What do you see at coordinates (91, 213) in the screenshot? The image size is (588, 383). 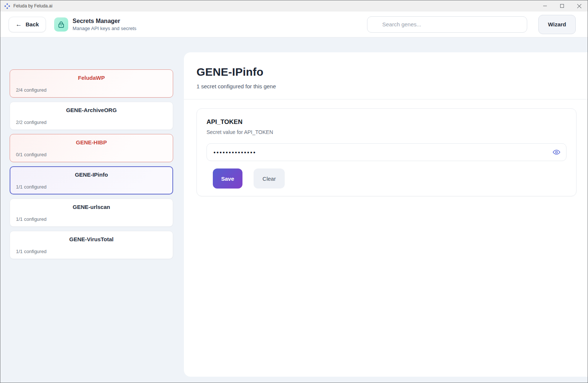 I see `gene-card-urlscan: GENE-urlscan 1/1 configured` at bounding box center [91, 213].